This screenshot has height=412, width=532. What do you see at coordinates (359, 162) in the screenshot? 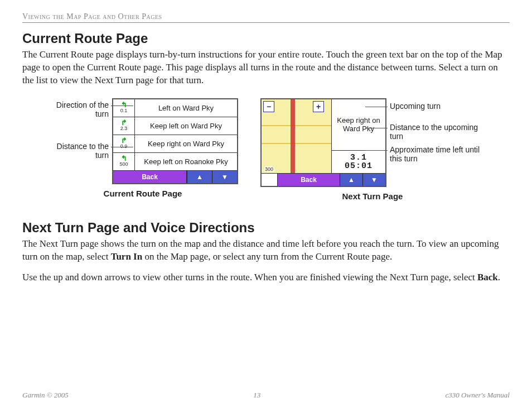
I see `turn-metrics: 3.1 05:01` at bounding box center [359, 162].